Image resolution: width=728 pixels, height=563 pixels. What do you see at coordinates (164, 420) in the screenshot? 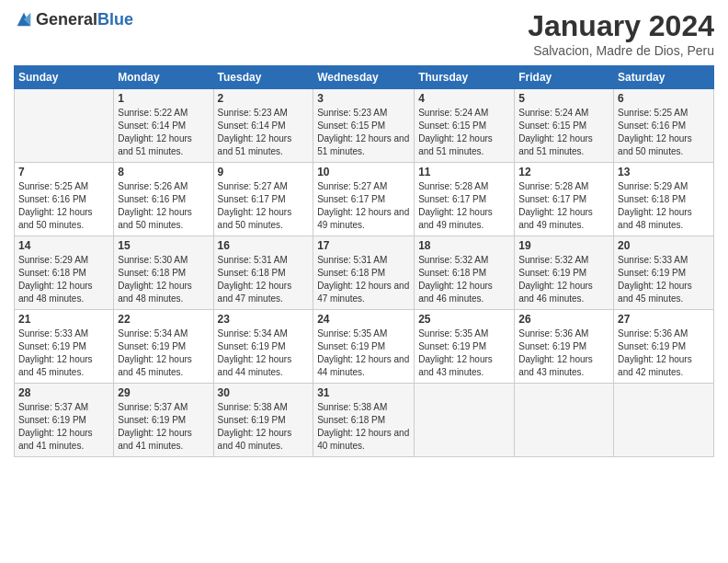
I see `calendar-cell: 29Sunrise: 5:37 AMSunset: 6:19 PMDayligh…` at bounding box center [164, 420].